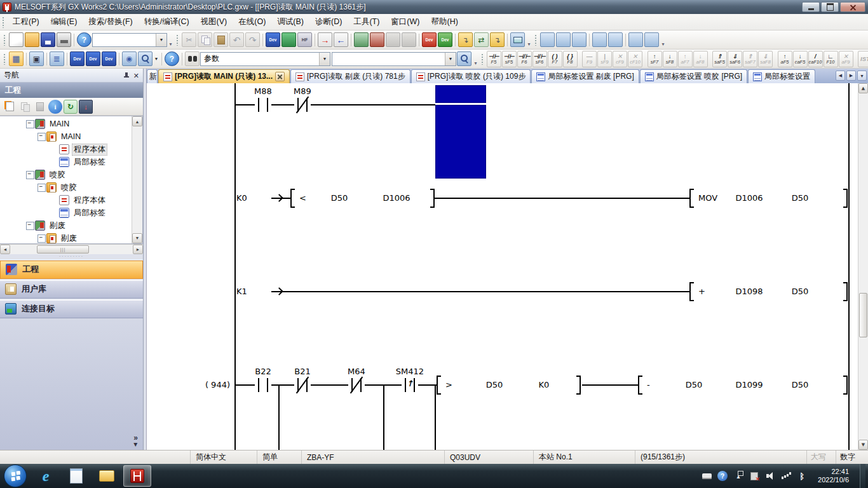  Describe the element at coordinates (863, 315) in the screenshot. I see `scrollbar-thumb` at that location.